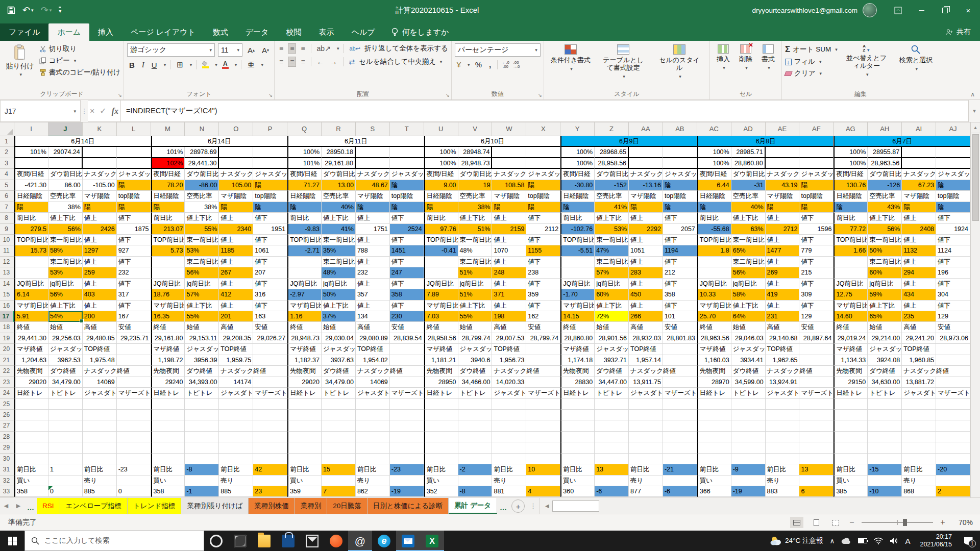 The width and height of the screenshot is (980, 551). Describe the element at coordinates (32, 316) in the screenshot. I see `cell: 5.91` at that location.